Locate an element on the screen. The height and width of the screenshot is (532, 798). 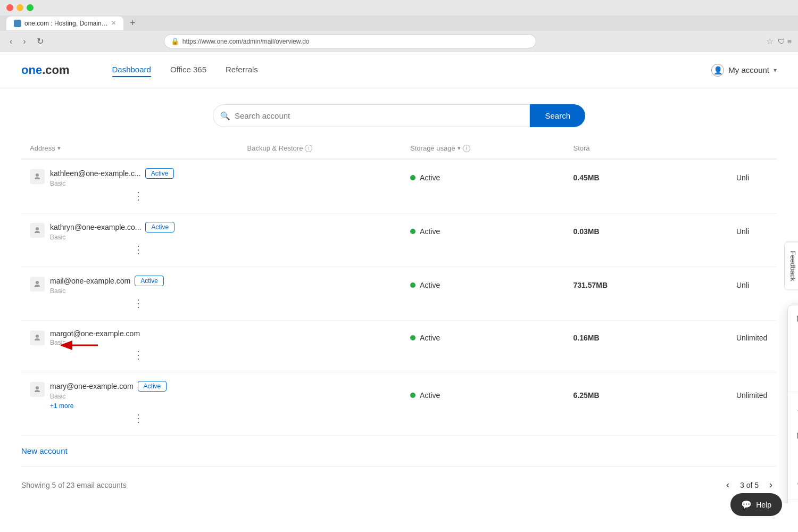
ctx-forwards: → Forwards is located at coordinates (793, 359).